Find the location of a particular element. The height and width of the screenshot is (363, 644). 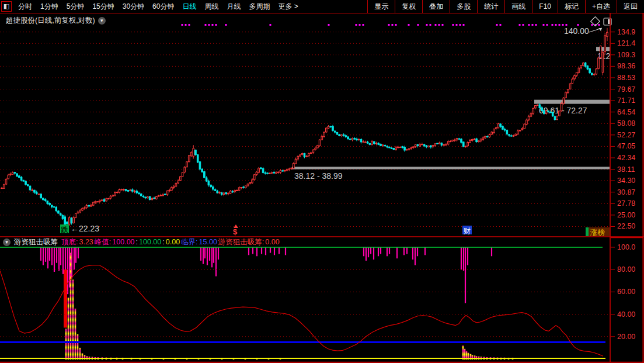

price-tick-label: 38.11 is located at coordinates (626, 170).